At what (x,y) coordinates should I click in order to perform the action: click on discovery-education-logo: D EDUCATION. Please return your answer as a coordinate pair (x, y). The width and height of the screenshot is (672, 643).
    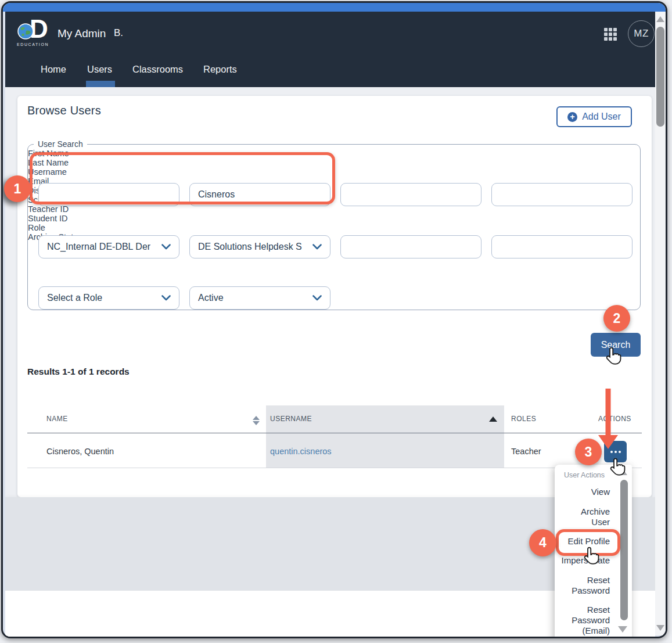
    Looking at the image, I should click on (36, 34).